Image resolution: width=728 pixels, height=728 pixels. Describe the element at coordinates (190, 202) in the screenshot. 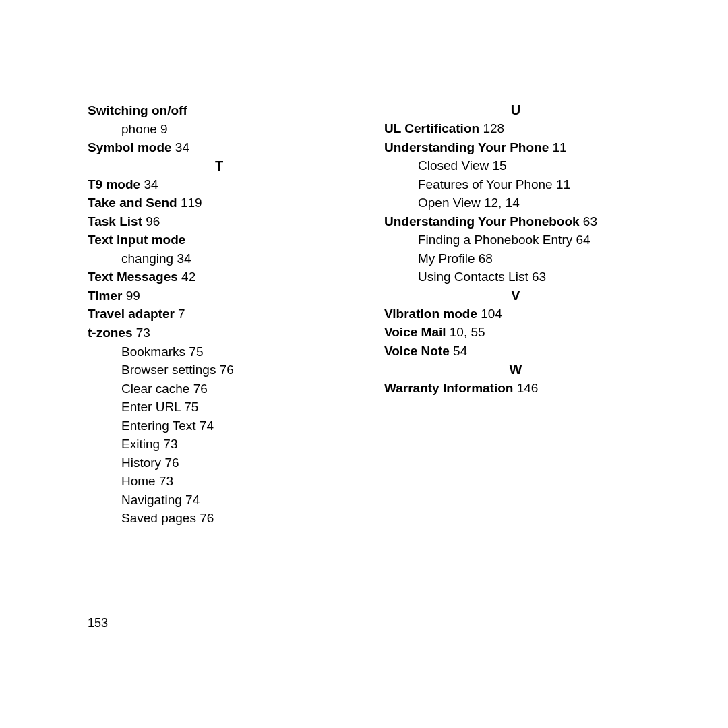

I see `entry-page: 119` at that location.